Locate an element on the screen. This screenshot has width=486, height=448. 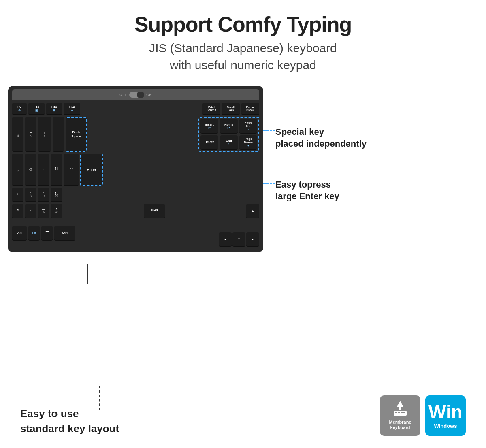
enter-key-annotation: Easy topress large Enter key is located at coordinates (307, 190).